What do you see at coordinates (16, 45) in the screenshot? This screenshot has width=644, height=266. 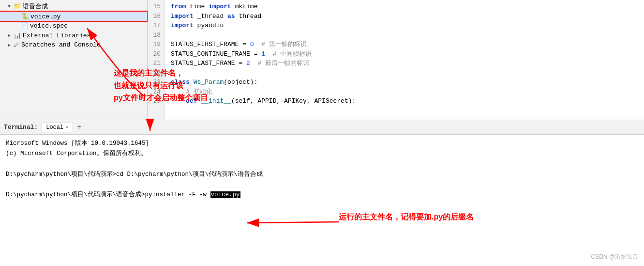 I see `folder-icon-scratches: 🖊` at bounding box center [16, 45].